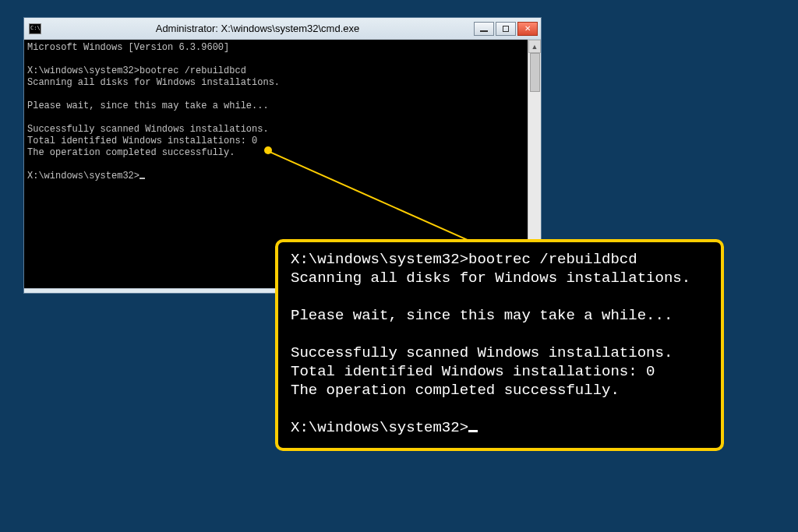 The width and height of the screenshot is (798, 532). What do you see at coordinates (535, 47) in the screenshot?
I see `scroll-up-button: ▲` at bounding box center [535, 47].